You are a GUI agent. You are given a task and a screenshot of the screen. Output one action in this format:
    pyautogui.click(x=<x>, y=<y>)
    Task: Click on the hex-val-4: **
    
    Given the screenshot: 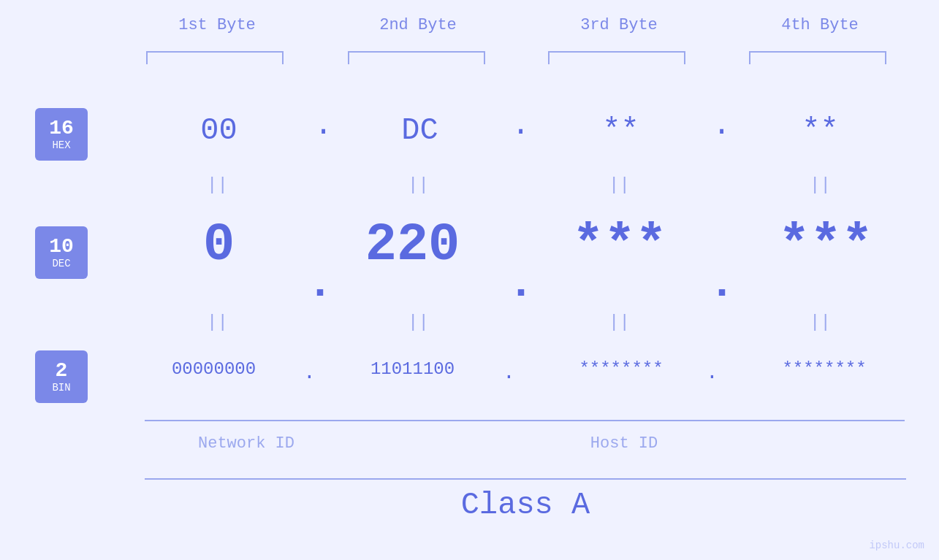 What is the action you would take?
    pyautogui.click(x=820, y=131)
    